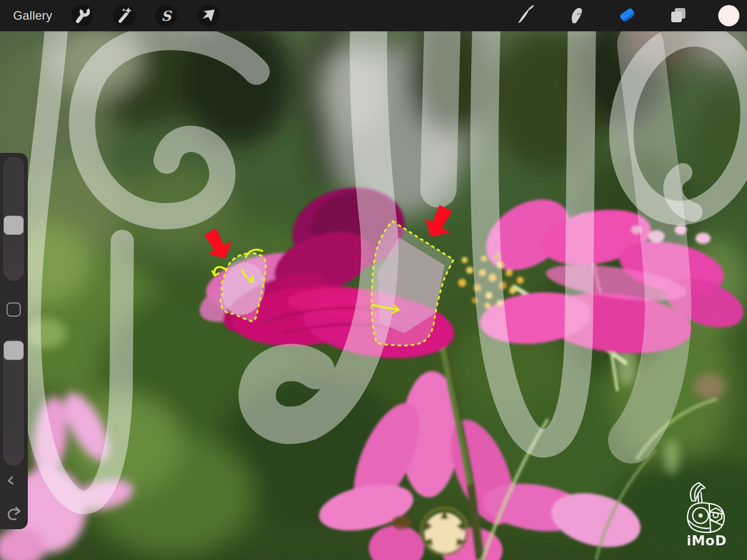 The image size is (747, 560). Describe the element at coordinates (32, 16) in the screenshot. I see `gallery-button: Gallery` at that location.